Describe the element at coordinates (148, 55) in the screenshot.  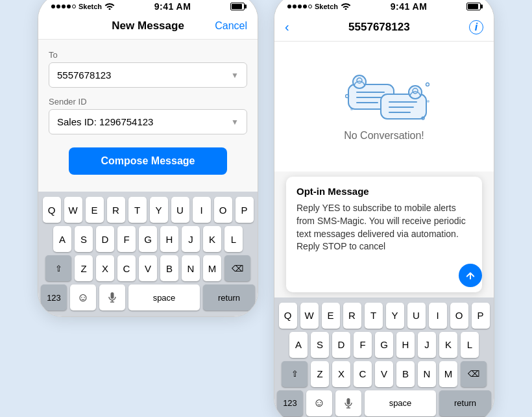
I see `to-label: To` at that location.